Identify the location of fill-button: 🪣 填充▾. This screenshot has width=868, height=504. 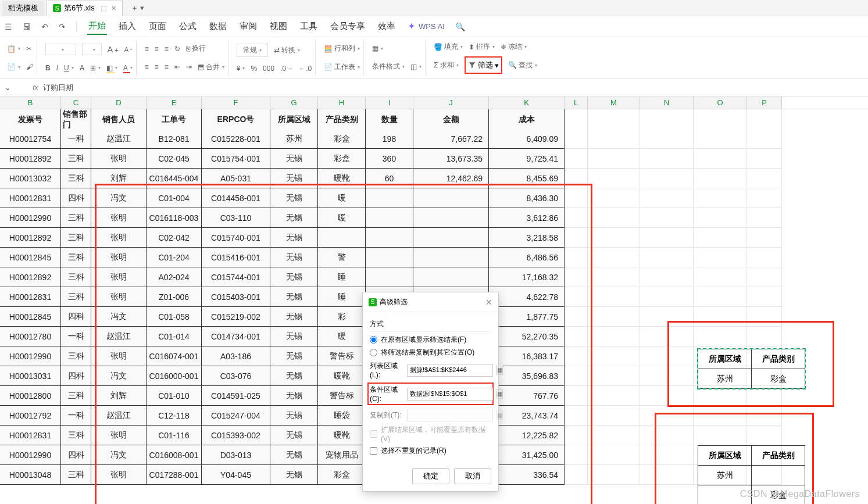
(448, 47).